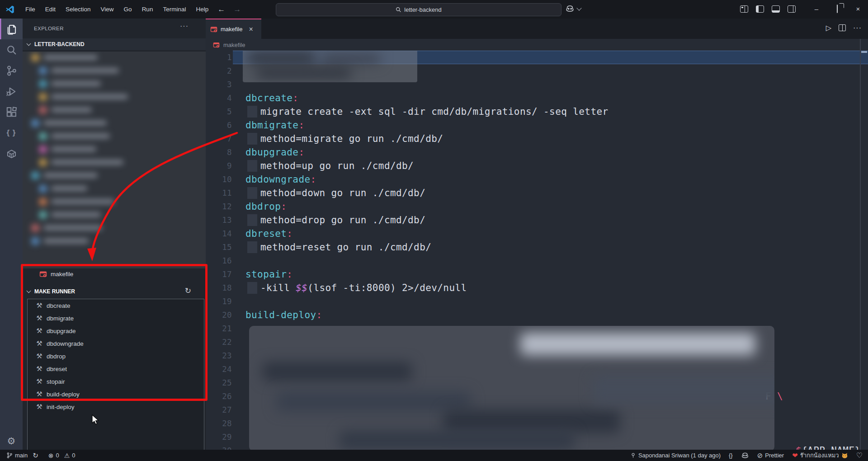 Image resolution: width=868 pixels, height=461 pixels. I want to click on run-file-icon: ▷, so click(829, 28).